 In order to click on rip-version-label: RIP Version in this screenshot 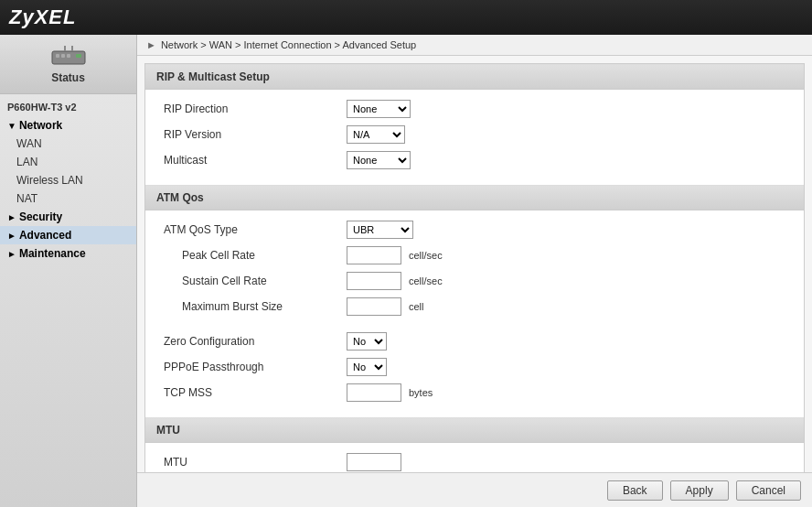, I will do `click(255, 135)`.